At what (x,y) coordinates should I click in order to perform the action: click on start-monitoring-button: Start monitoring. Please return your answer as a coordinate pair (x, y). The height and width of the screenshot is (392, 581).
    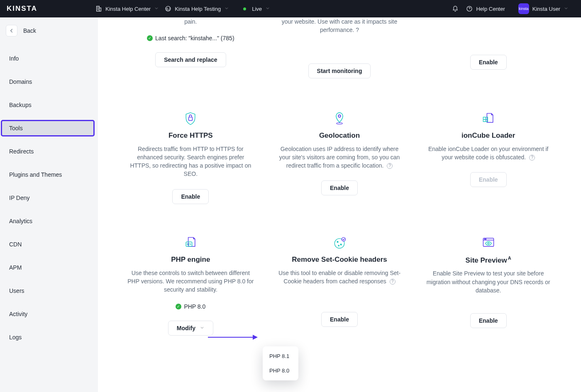
    Looking at the image, I should click on (339, 71).